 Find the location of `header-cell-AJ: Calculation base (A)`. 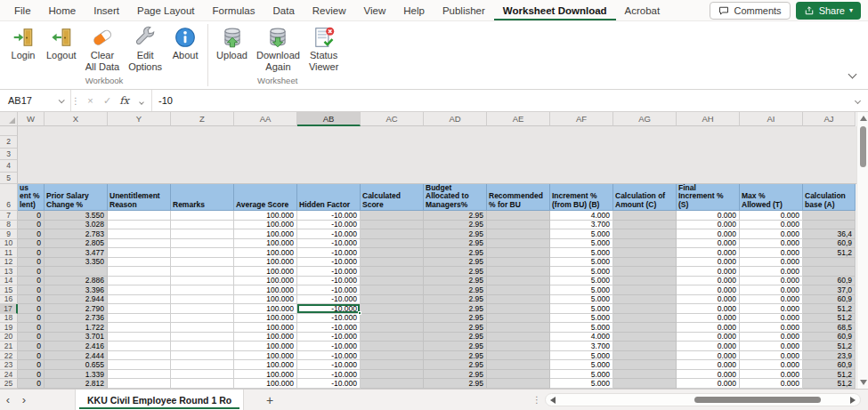

header-cell-AJ: Calculation base (A) is located at coordinates (830, 197).